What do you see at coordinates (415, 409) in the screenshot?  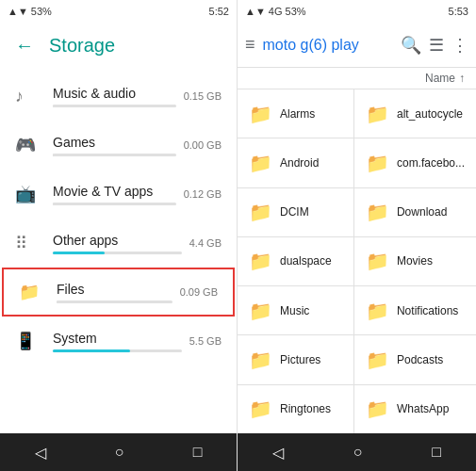 I see `file-item-whatsapp: 📁 WhatsApp` at bounding box center [415, 409].